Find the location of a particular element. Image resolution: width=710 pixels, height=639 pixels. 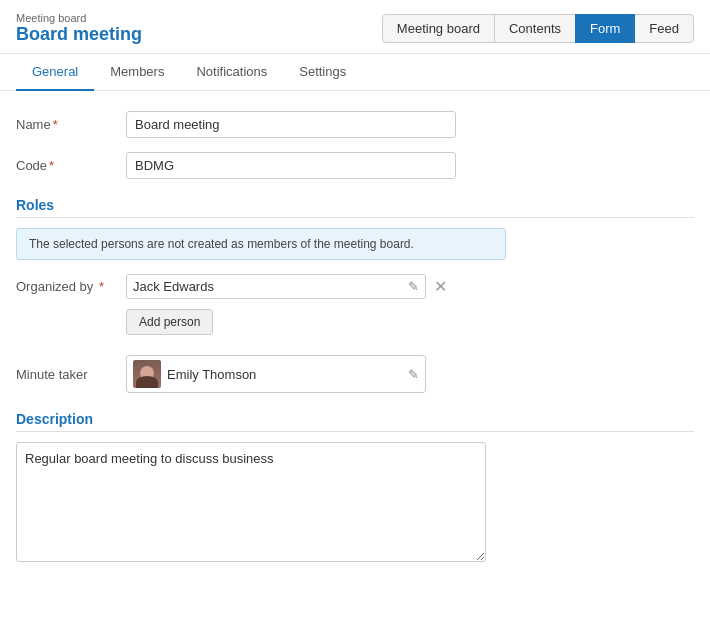

minute-taker-edit-icon: ✎ is located at coordinates (414, 374).